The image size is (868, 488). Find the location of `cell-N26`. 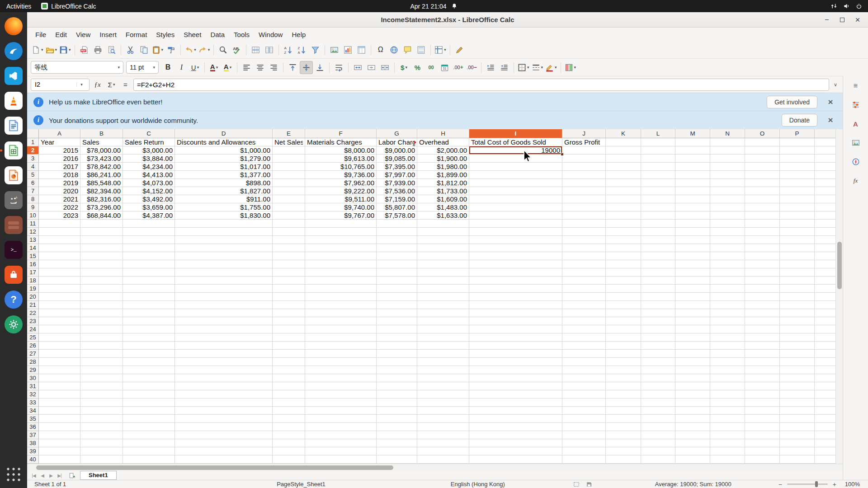

cell-N26 is located at coordinates (728, 346).